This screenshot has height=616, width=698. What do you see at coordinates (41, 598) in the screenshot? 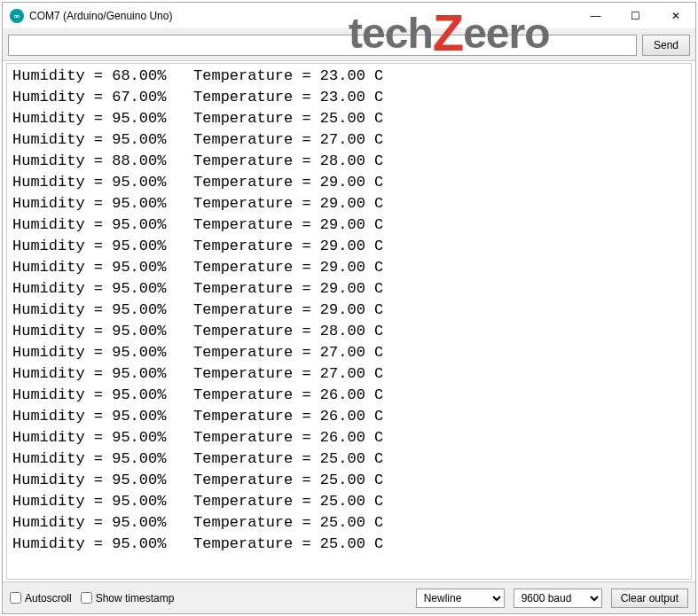
I see `autoscroll-control: Autoscroll` at bounding box center [41, 598].